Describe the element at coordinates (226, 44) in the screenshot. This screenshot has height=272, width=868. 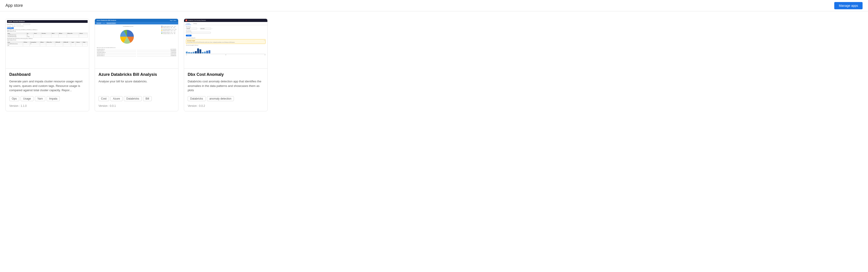
I see `app-screenshot-dbx: U Databricks Cost Anomaly Detection Anal…` at that location.